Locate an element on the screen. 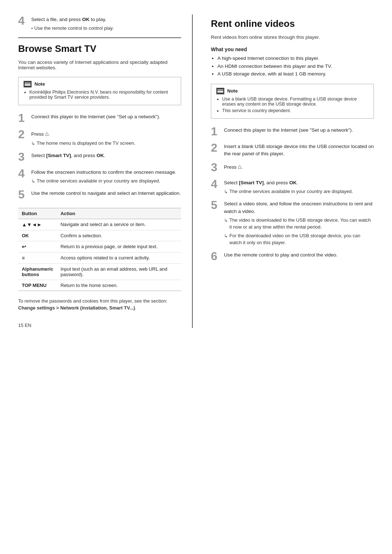 This screenshot has height=554, width=392. table-cell-action-1: Confirm a selection. is located at coordinates (119, 235).